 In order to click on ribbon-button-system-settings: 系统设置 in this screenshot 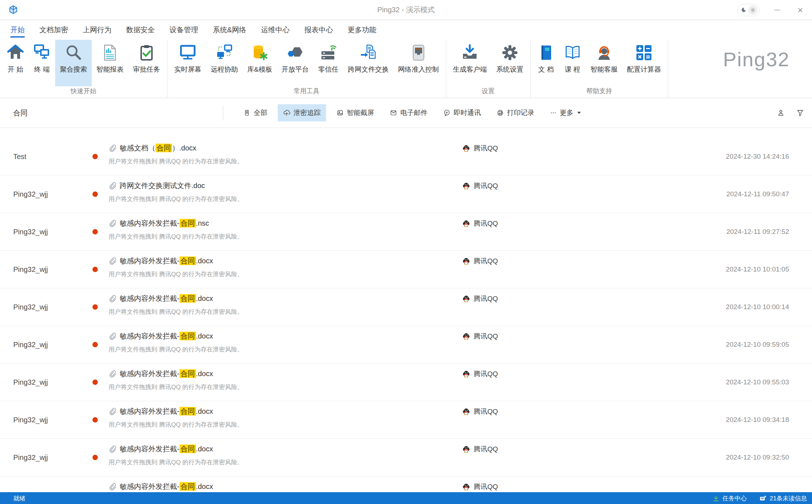, I will do `click(510, 63)`.